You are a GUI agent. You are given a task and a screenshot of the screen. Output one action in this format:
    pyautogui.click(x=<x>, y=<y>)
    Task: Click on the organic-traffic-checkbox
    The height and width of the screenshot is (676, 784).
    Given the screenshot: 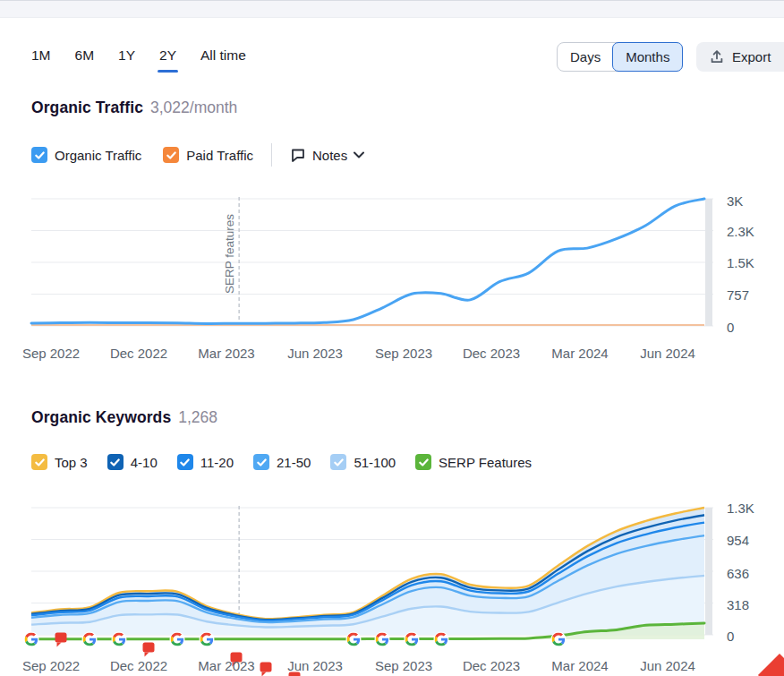 What is the action you would take?
    pyautogui.click(x=39, y=155)
    